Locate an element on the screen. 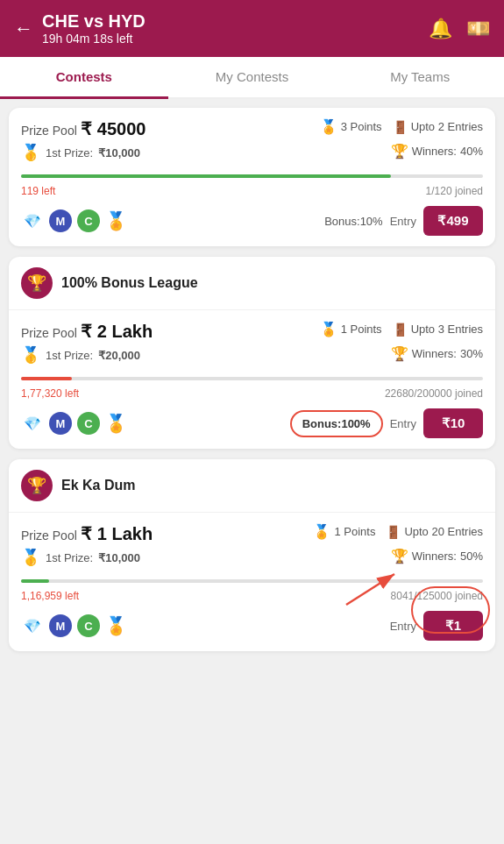  points-2: 🏅 1 Points is located at coordinates (351, 330).